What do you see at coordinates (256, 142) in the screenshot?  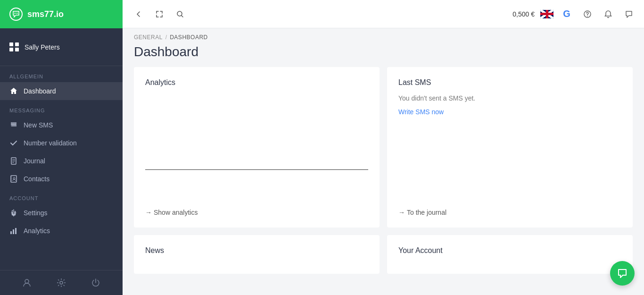 I see `analytics-chart` at bounding box center [256, 142].